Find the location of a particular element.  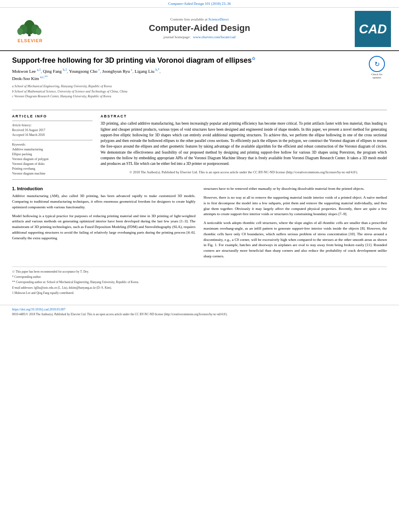

introduction-section: 1. Introduction Additive manufacturing (… is located at coordinates (200, 224).